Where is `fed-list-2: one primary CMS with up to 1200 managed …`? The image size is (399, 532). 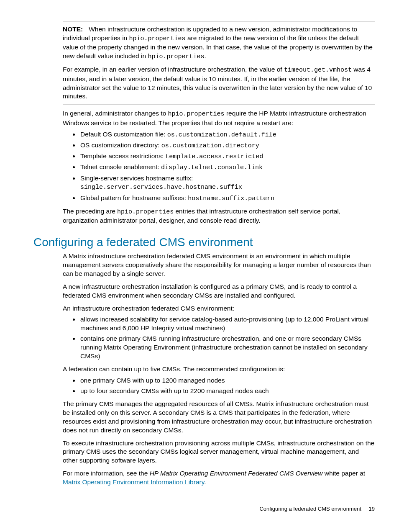 fed-list-2: one primary CMS with up to 1200 managed … is located at coordinates (219, 386).